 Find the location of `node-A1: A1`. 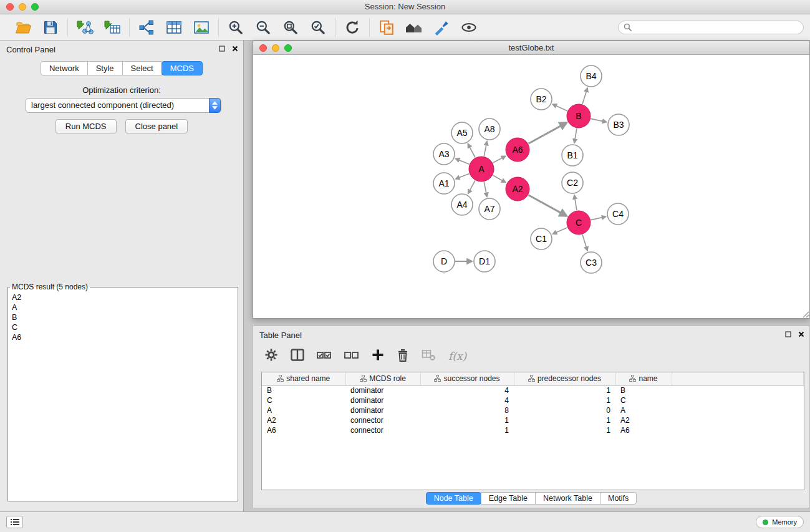

node-A1: A1 is located at coordinates (444, 183).